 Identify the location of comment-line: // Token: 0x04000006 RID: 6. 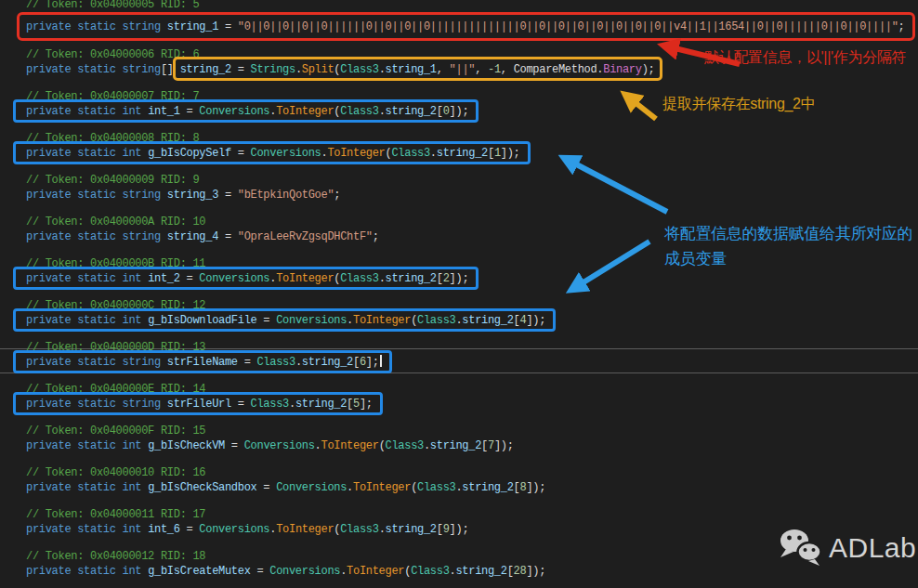
(112, 55).